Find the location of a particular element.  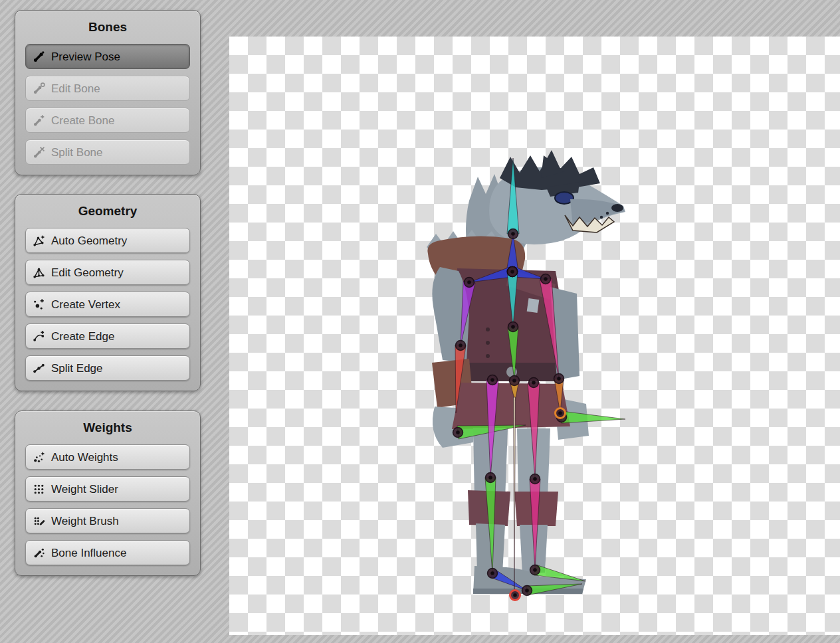

bone-influence-icon is located at coordinates (39, 553).